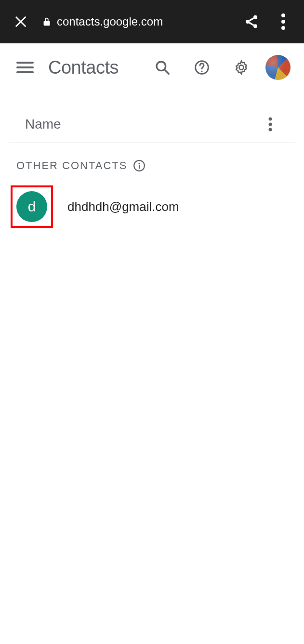  I want to click on account-avatar, so click(278, 67).